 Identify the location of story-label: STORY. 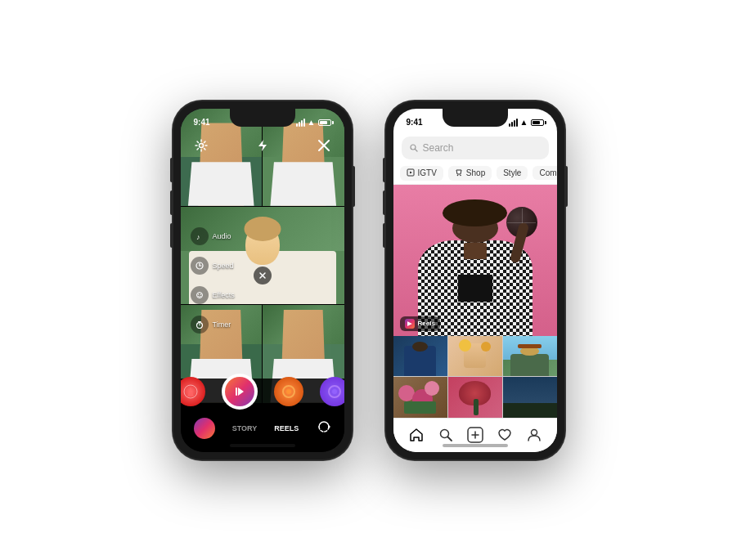
(245, 428).